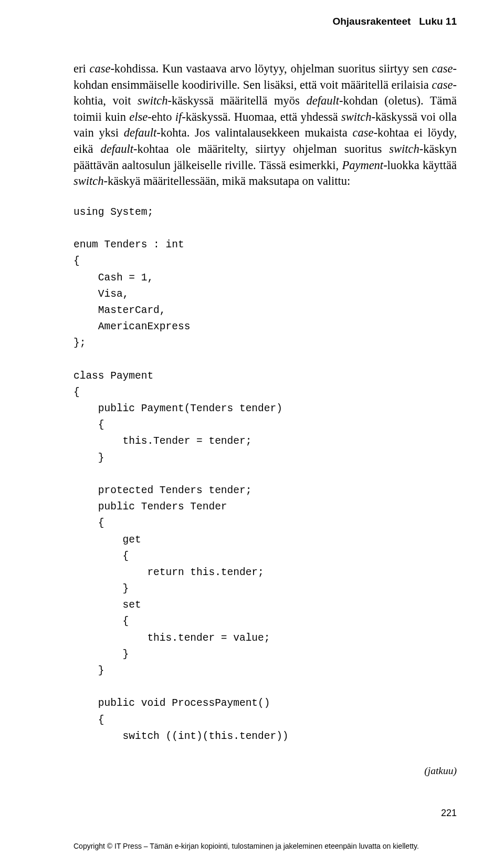  What do you see at coordinates (261, 117) in the screenshot?
I see `text-run: -käskyssä. Huomaa, että yhdessä` at bounding box center [261, 117].